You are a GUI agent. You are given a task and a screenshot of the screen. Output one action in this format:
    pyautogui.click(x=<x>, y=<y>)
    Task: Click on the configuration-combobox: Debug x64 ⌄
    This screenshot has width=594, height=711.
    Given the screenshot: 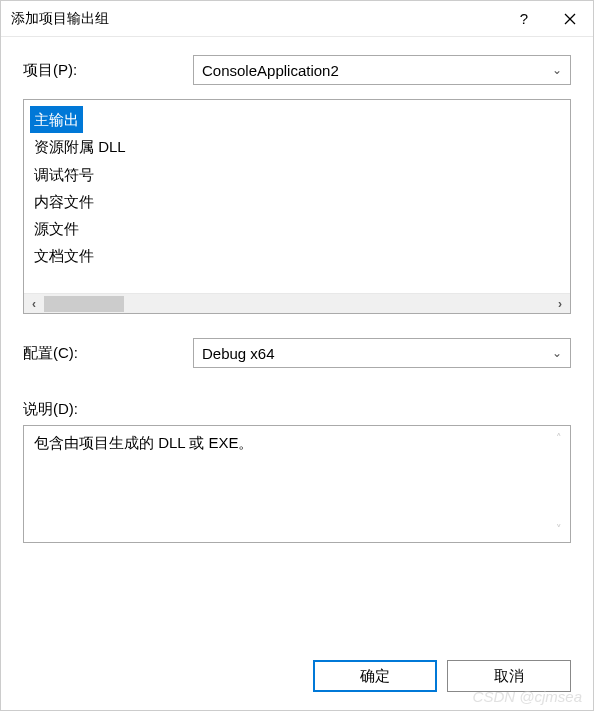 What is the action you would take?
    pyautogui.click(x=382, y=353)
    